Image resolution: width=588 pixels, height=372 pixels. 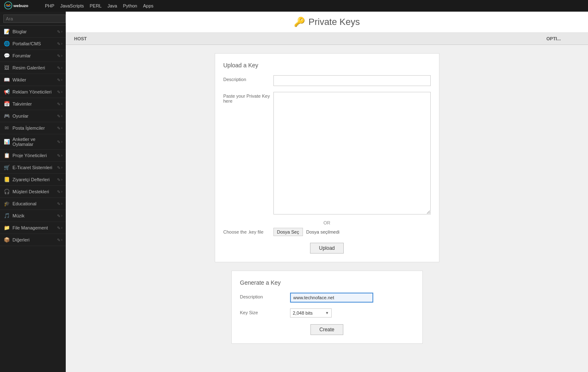 What do you see at coordinates (33, 168) in the screenshot?
I see `sidebar-item-eticaret: 🛒 E-Ticaret Sistemleri ✎ ›` at bounding box center [33, 168].